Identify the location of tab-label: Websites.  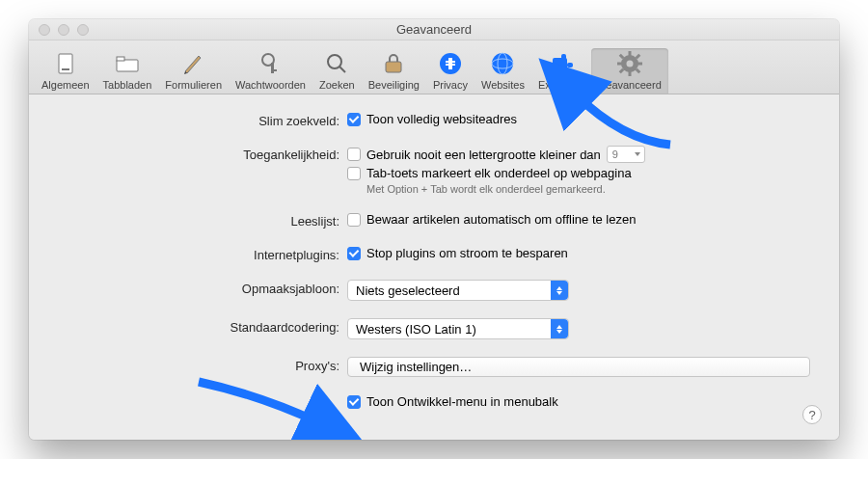
(503, 85).